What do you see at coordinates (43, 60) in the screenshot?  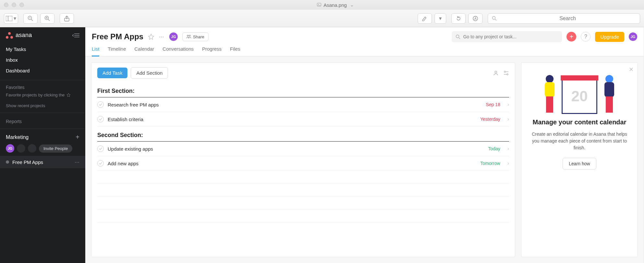 I see `sidebar-item-inbox: Inbox` at bounding box center [43, 60].